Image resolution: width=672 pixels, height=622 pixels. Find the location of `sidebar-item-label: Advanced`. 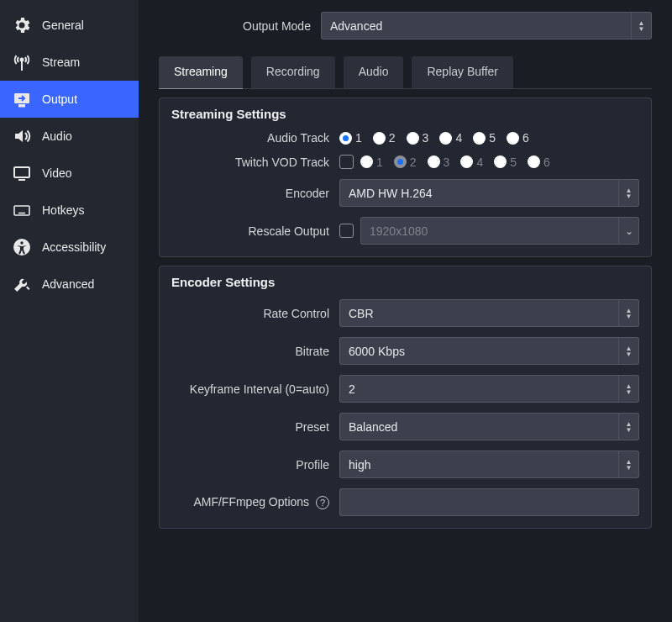

sidebar-item-label: Advanced is located at coordinates (68, 284).